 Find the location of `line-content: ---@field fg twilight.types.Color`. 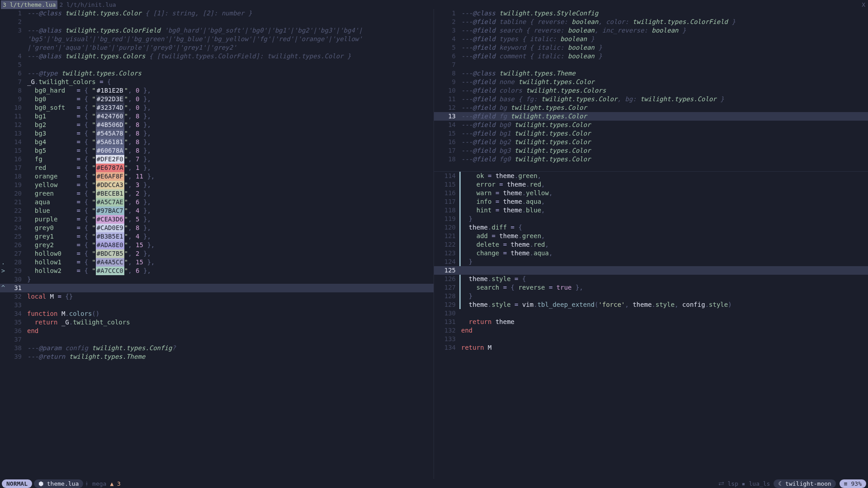

line-content: ---@field fg twilight.types.Color is located at coordinates (665, 117).